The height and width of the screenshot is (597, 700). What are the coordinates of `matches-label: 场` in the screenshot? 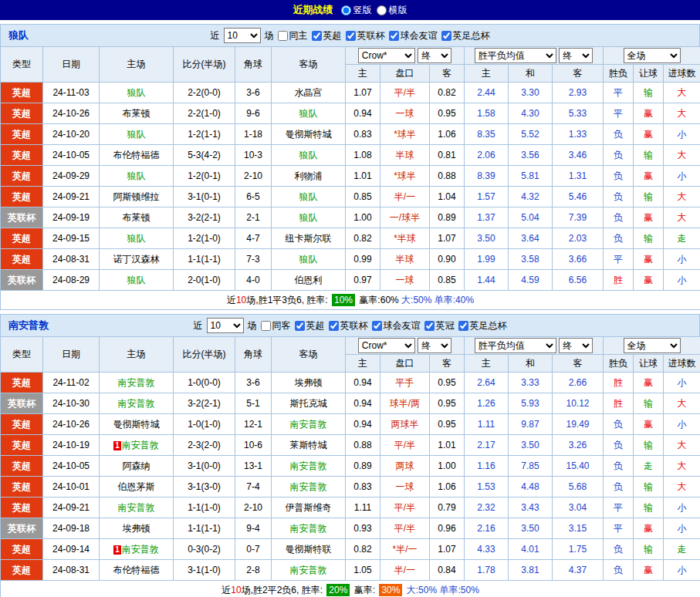 It's located at (252, 325).